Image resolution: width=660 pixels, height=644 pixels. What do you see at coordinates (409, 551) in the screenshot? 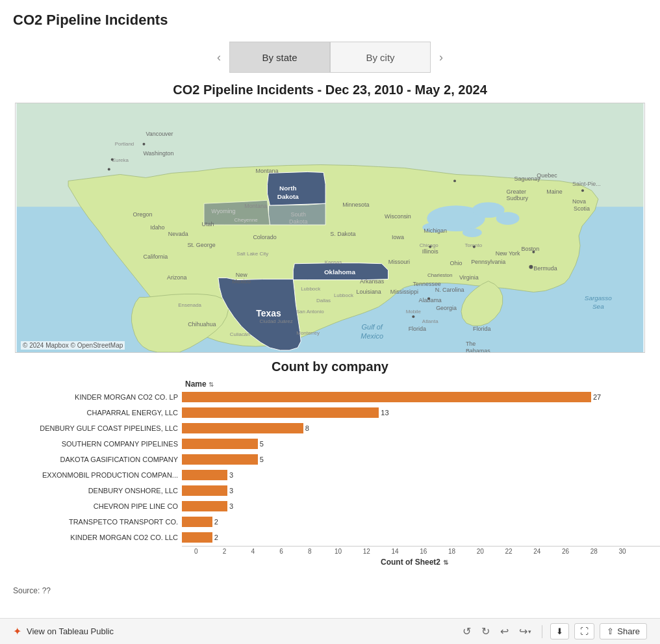
I see `x-axis-ticks: 024681012141618202224262830` at bounding box center [409, 551].